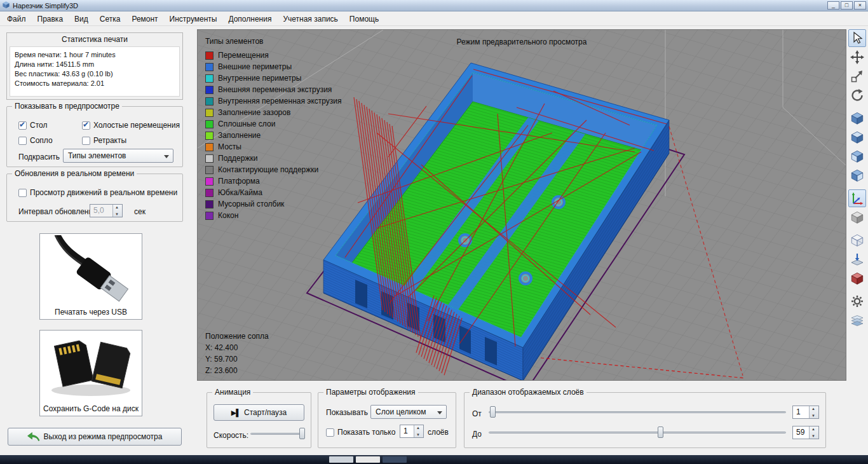 The height and width of the screenshot is (464, 868). What do you see at coordinates (857, 137) in the screenshot?
I see `view-top-icon` at bounding box center [857, 137].